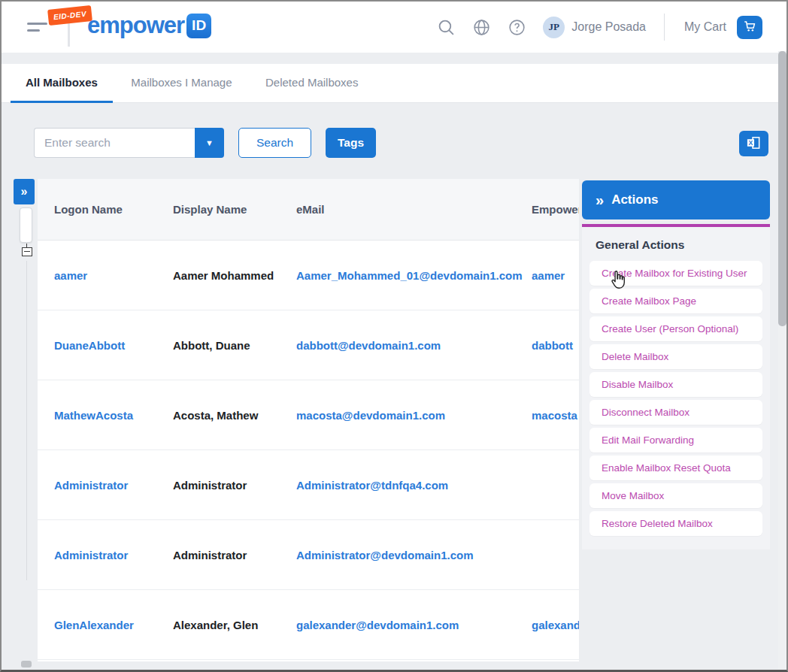 Image resolution: width=788 pixels, height=672 pixels. I want to click on email-link: dabbott@devdomain1.com, so click(414, 346).